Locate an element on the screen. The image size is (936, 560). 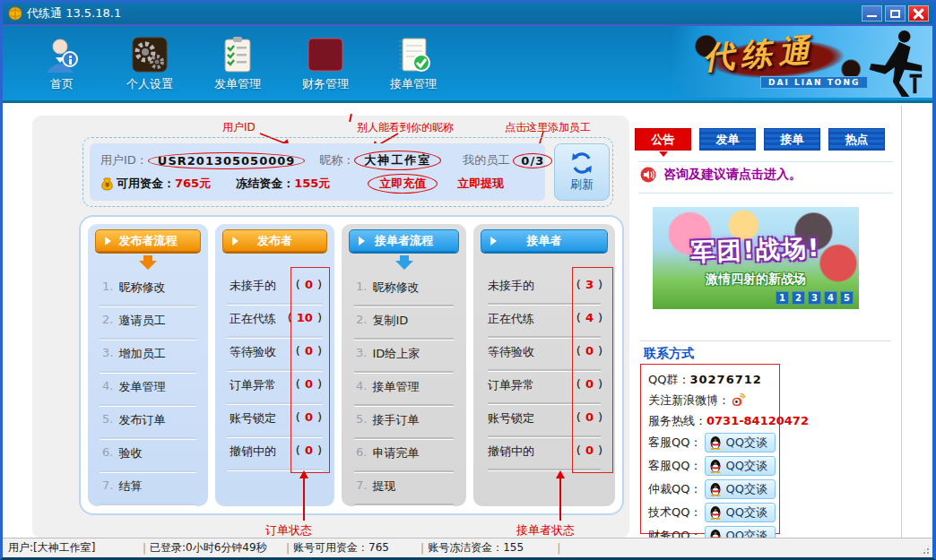
step-label: 申请完单 is located at coordinates (395, 453).